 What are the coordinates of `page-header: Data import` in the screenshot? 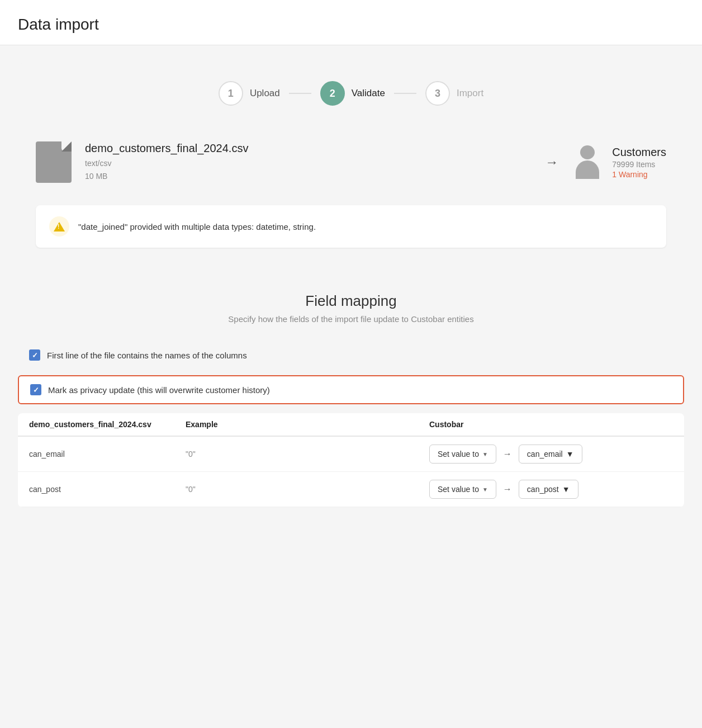 It's located at (351, 22).